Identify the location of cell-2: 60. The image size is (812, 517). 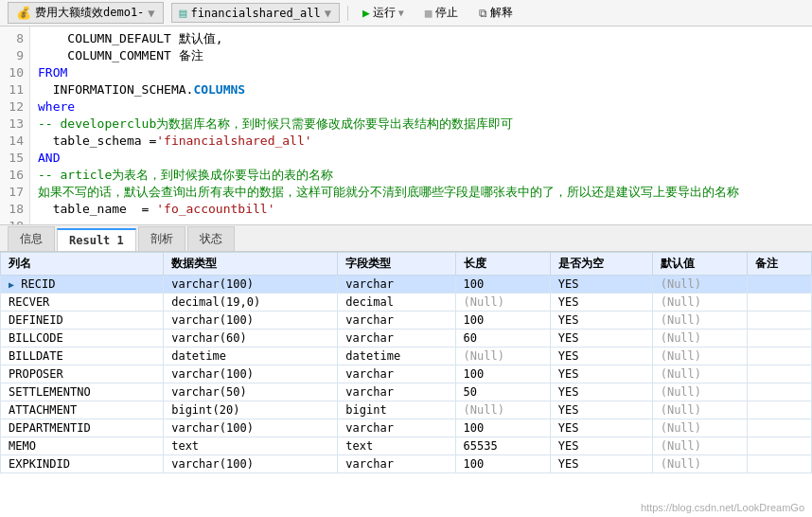
(503, 339).